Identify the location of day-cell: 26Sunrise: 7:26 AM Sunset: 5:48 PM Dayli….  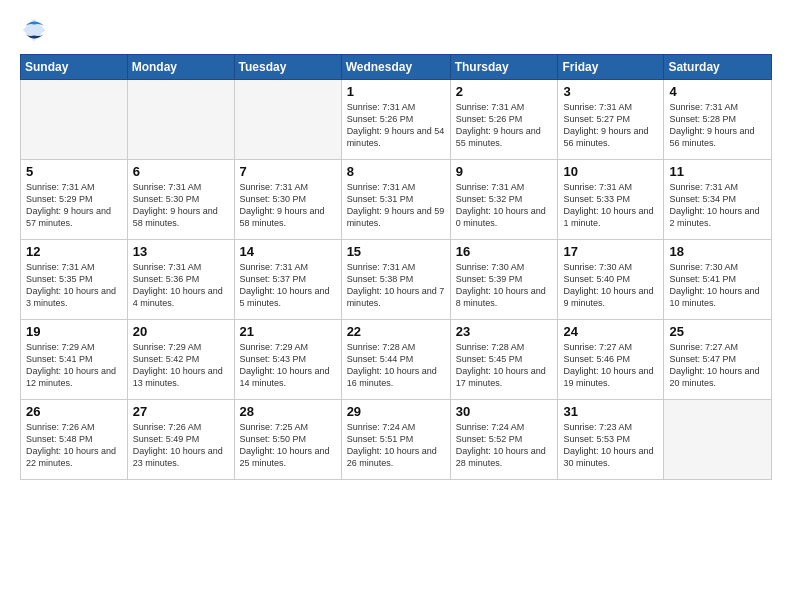
(74, 440).